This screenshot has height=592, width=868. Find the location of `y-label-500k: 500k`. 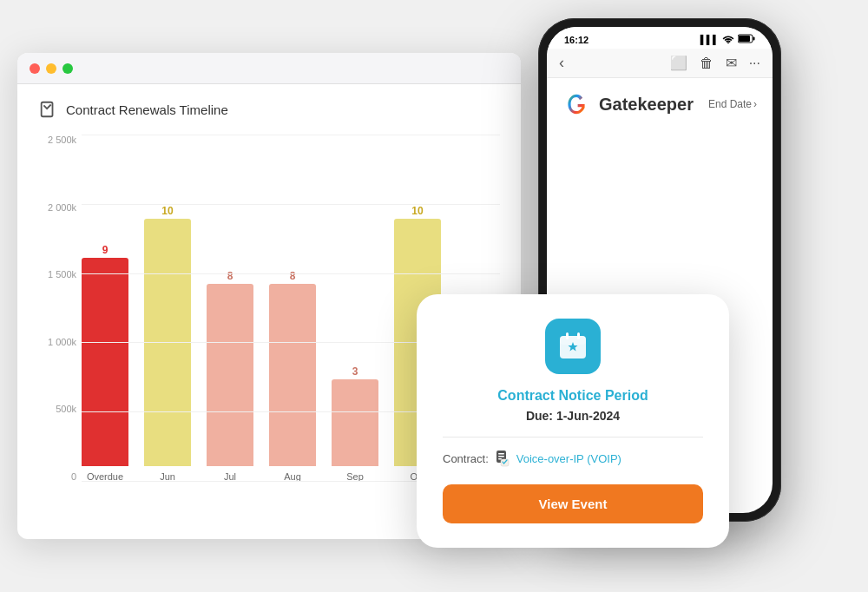

y-label-500k: 500k is located at coordinates (57, 409).